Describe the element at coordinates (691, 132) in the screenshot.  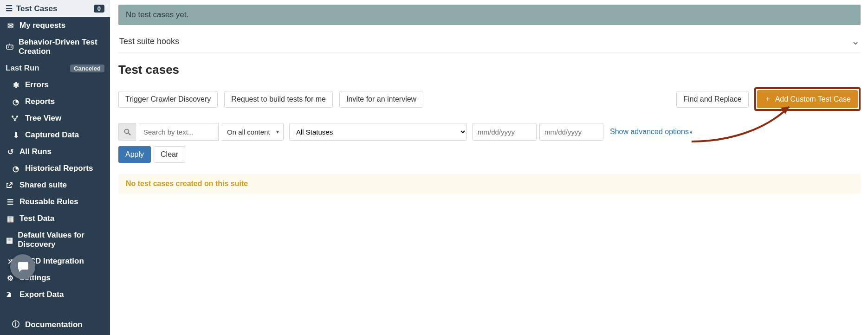
I see `caret-down-icon: ▾` at that location.